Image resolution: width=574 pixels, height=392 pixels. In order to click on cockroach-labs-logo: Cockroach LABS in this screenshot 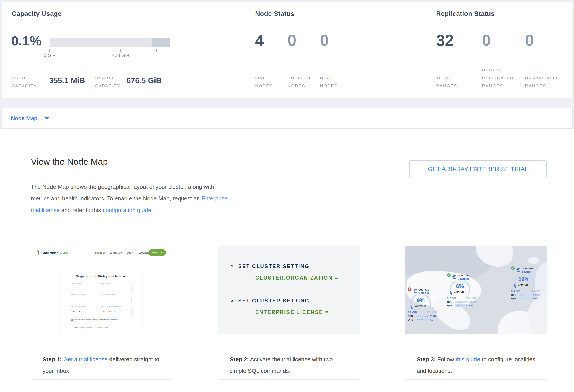, I will do `click(52, 253)`.